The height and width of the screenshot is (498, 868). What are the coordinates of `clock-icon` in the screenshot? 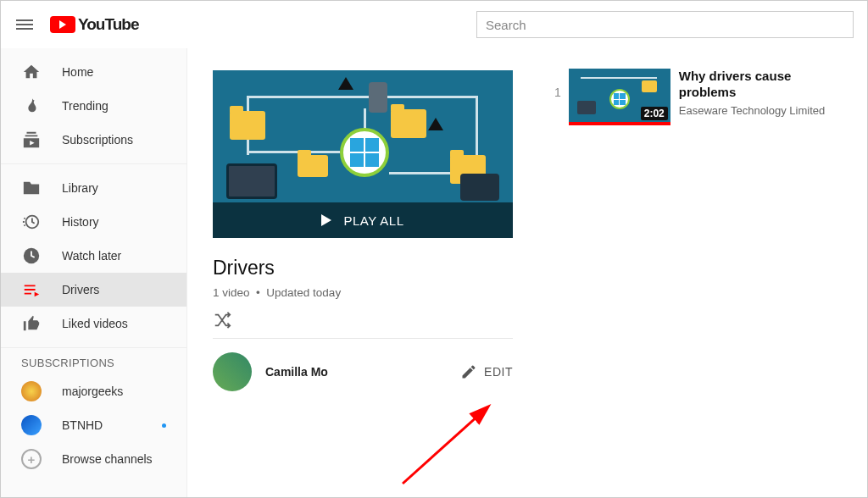 It's located at (31, 256).